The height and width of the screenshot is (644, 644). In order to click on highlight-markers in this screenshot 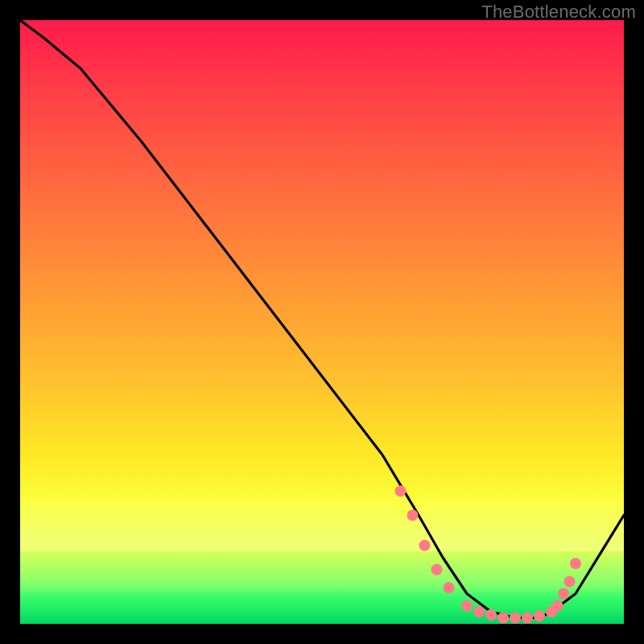, I will do `click(489, 555)`.